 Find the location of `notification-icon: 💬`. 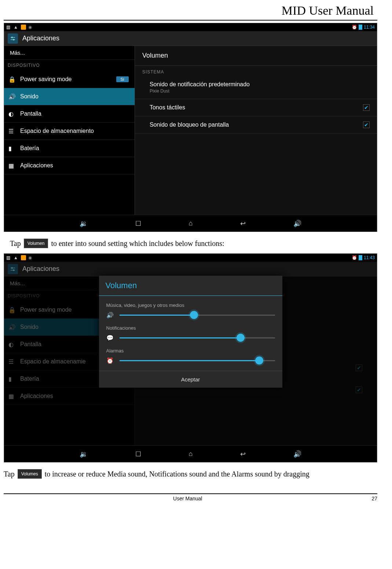

notification-icon: 💬 is located at coordinates (110, 338).